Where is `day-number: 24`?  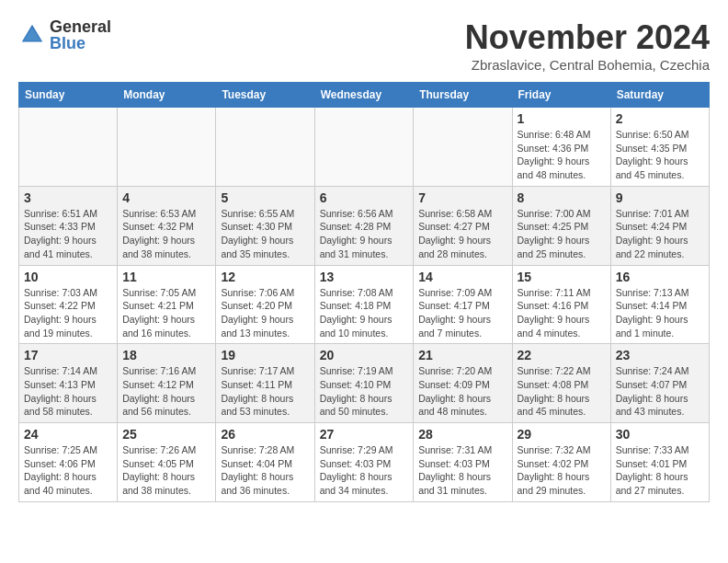 day-number: 24 is located at coordinates (68, 434).